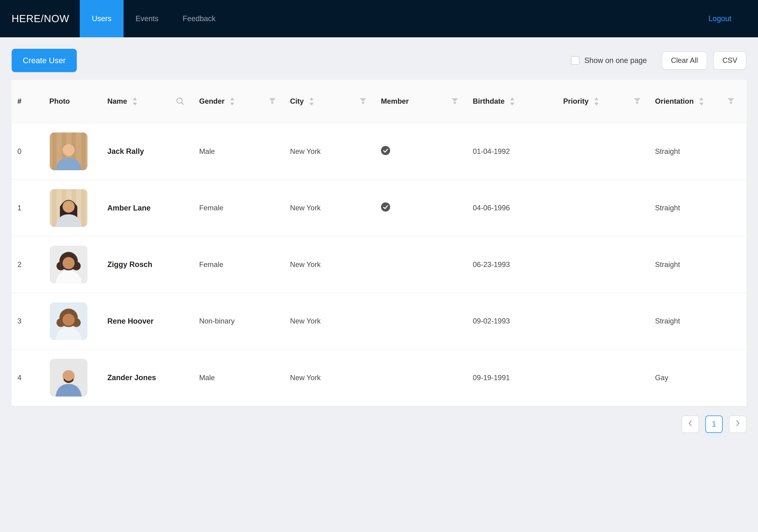  What do you see at coordinates (575, 60) in the screenshot?
I see `show-on-one-page-checkbox` at bounding box center [575, 60].